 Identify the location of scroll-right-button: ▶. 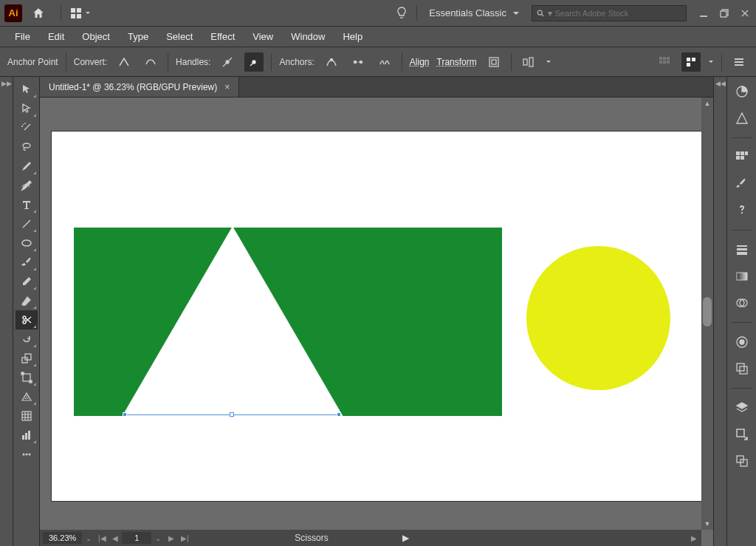
(694, 538).